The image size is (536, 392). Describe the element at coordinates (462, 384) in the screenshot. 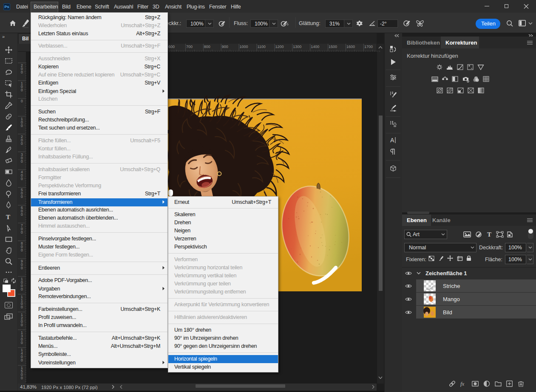

I see `svg-text: fx` at that location.